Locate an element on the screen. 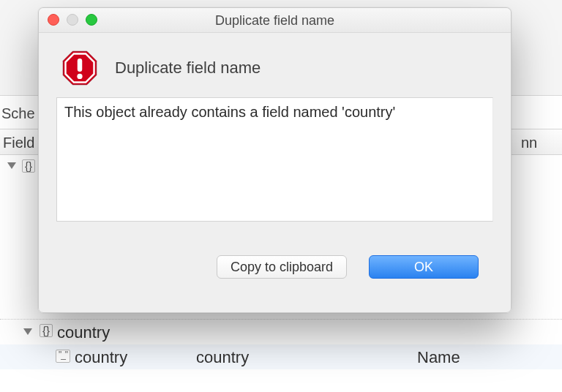  ok-button: OK is located at coordinates (424, 267).